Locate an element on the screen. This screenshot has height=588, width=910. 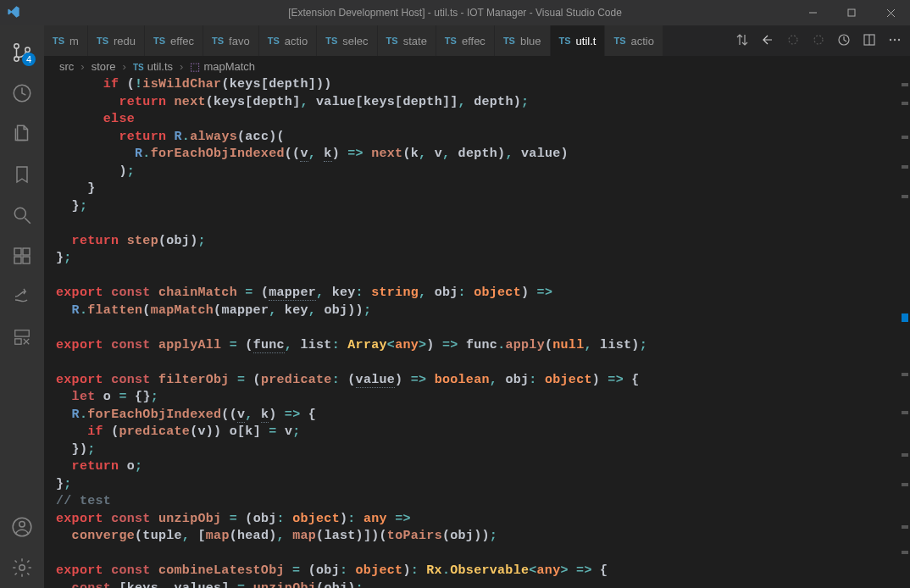
editor-tabs: TSmTSreduTSeffecTSfavoTSactioTSselecTSst… is located at coordinates (477, 41).